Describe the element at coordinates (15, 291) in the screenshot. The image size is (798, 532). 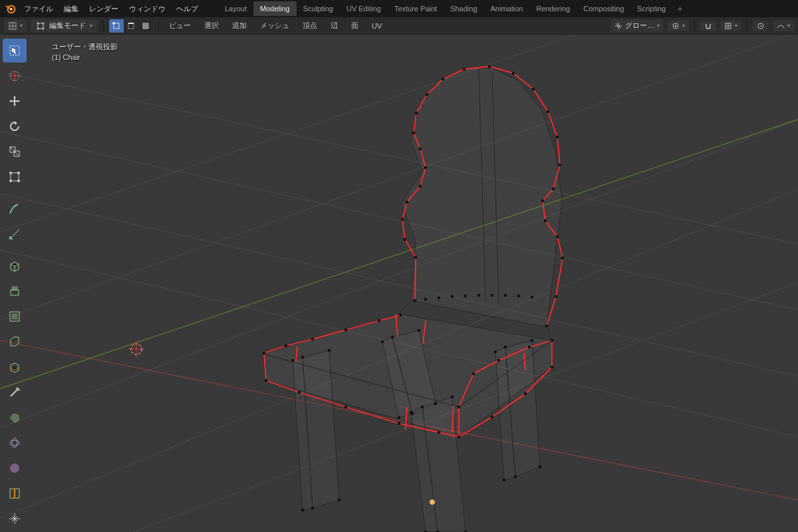
I see `extrude-tool` at that location.